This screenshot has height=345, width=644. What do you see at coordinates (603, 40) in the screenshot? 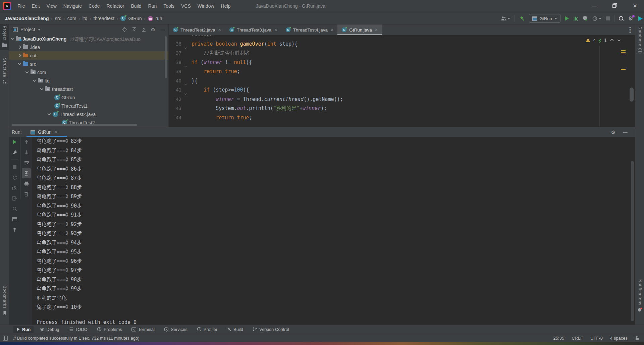
I see `inspections-widget: 4 1` at bounding box center [603, 40].